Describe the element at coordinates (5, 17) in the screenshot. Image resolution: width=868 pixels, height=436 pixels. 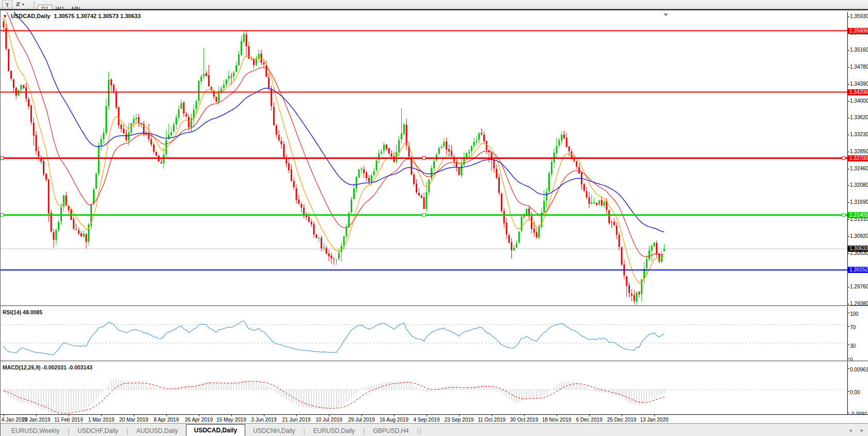
I see `chart-dropdown-icon: ▼` at that location.